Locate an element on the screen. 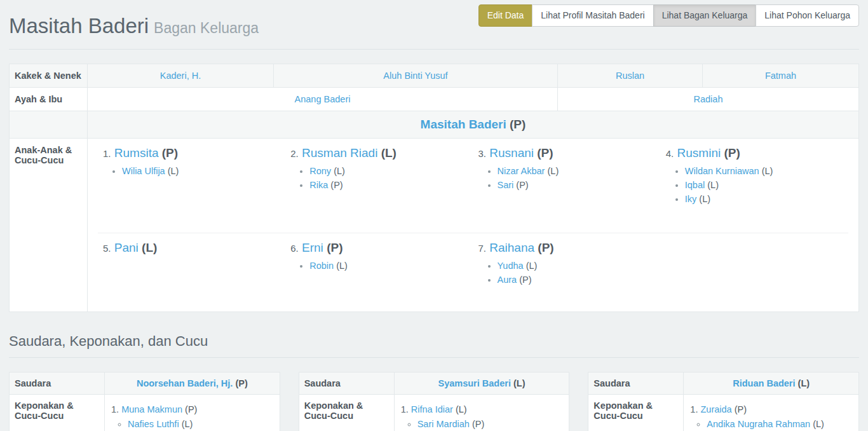 The height and width of the screenshot is (431, 868). nephews-row: Keponakan & Cucu-Cucu 1. Muna Makmun (P)… is located at coordinates (145, 413).